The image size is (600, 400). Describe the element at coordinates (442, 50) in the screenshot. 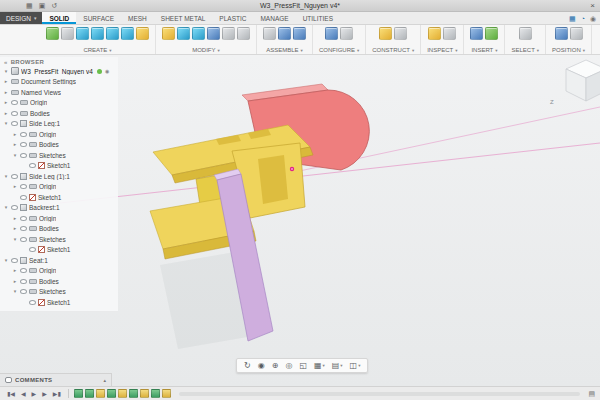

I see `toolbar-group-label-inspect: INSPECT▾` at that location.